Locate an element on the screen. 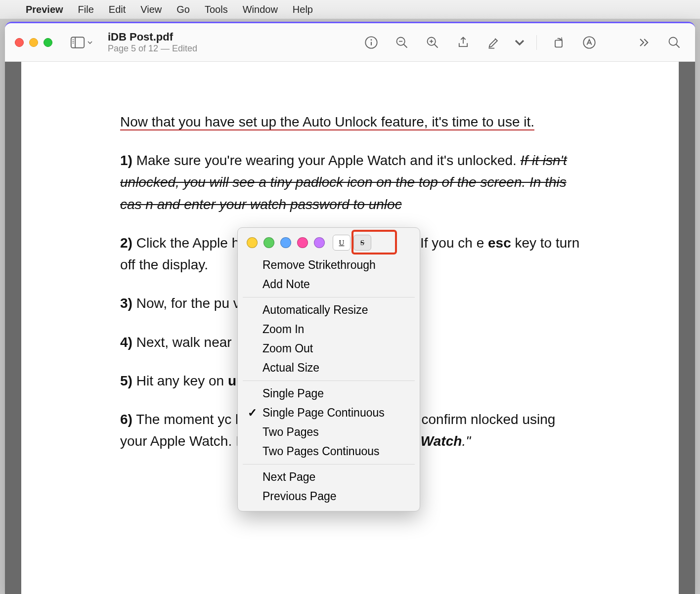 This screenshot has width=700, height=594. zoom-in-icon is located at coordinates (433, 42).